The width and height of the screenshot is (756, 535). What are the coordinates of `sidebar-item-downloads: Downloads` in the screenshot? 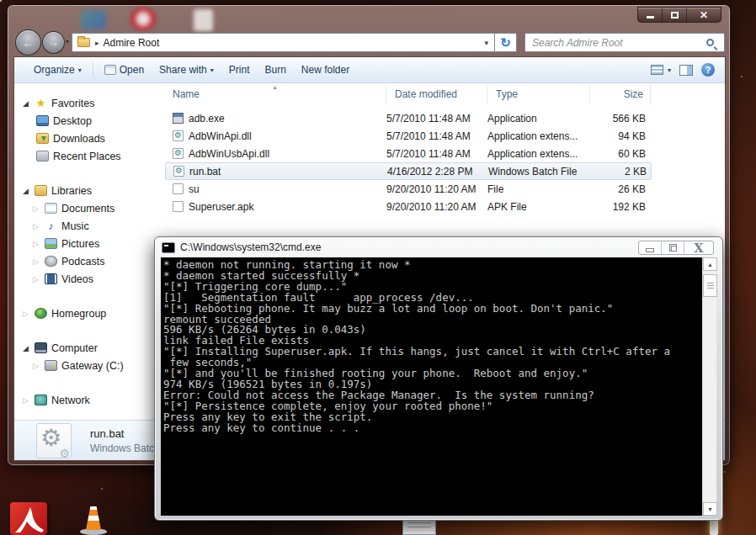 It's located at (89, 138).